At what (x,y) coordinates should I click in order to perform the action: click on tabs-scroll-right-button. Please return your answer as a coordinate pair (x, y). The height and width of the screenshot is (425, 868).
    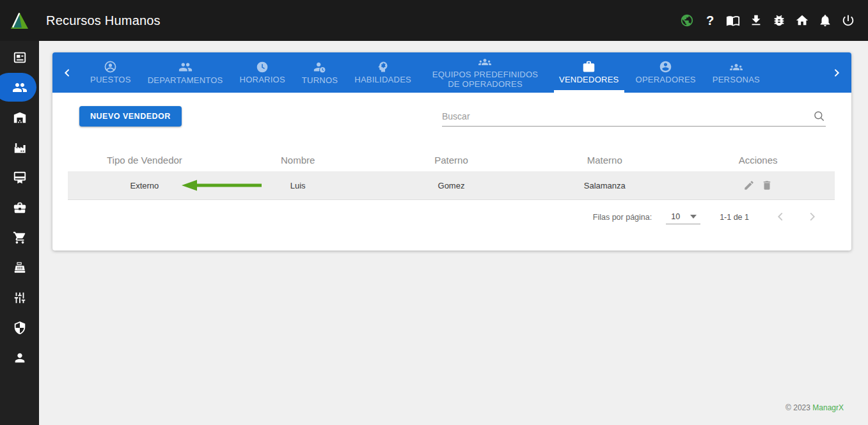
    Looking at the image, I should click on (837, 73).